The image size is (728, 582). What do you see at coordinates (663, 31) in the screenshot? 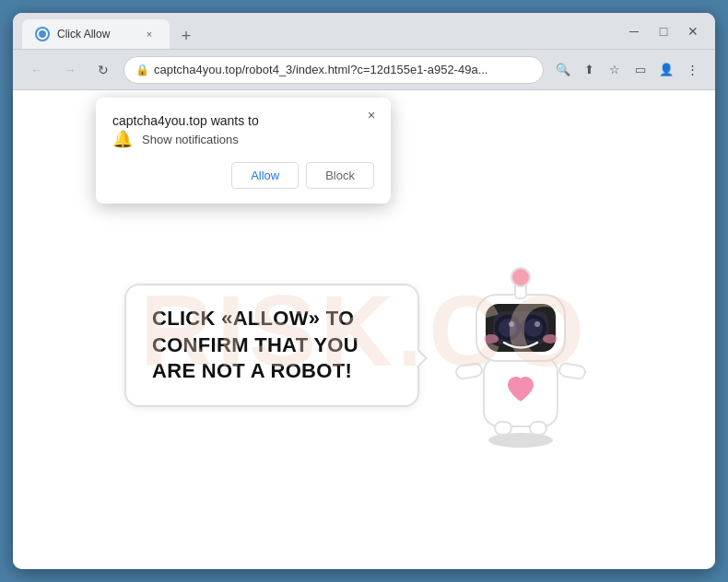
I see `maximize-button: □` at bounding box center [663, 31].